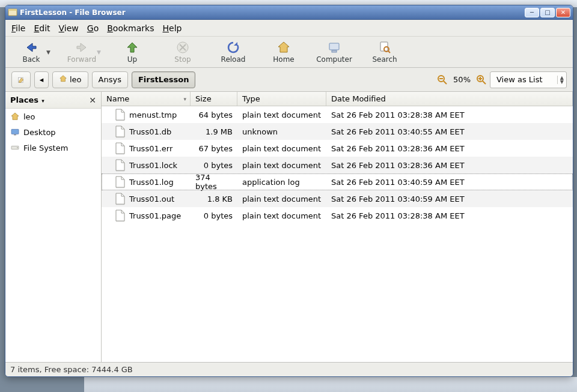 The width and height of the screenshot is (577, 392). I want to click on sidebar-item-desktop: Desktop, so click(53, 132).